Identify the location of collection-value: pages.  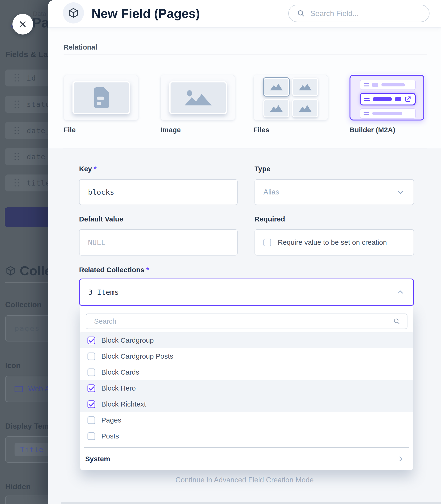
(27, 328).